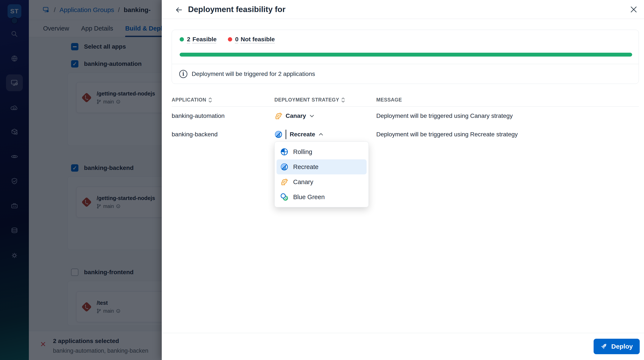  Describe the element at coordinates (189, 39) in the screenshot. I see `feasible-count: 2` at that location.